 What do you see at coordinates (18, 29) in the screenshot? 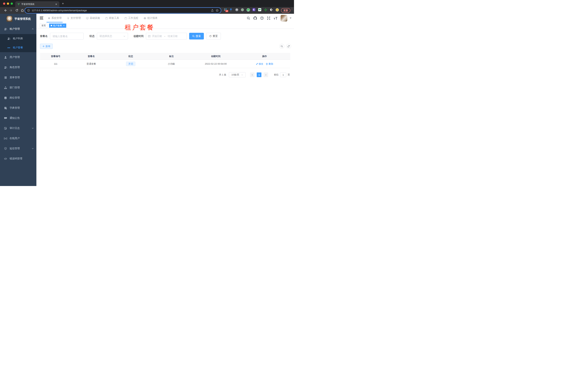
I see `sidebar-item-tenant-group: 租户管理` at bounding box center [18, 29].